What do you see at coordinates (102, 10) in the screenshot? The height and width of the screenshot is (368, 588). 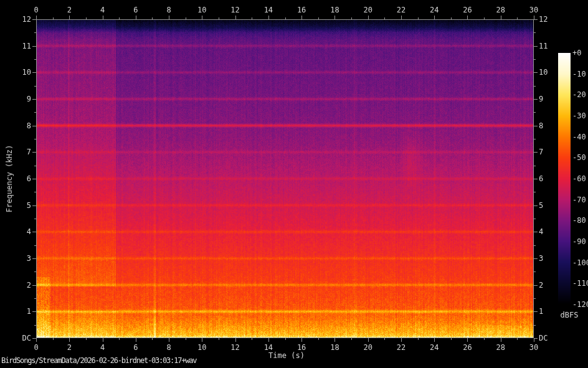 I see `x-tick-label-top: 4` at bounding box center [102, 10].